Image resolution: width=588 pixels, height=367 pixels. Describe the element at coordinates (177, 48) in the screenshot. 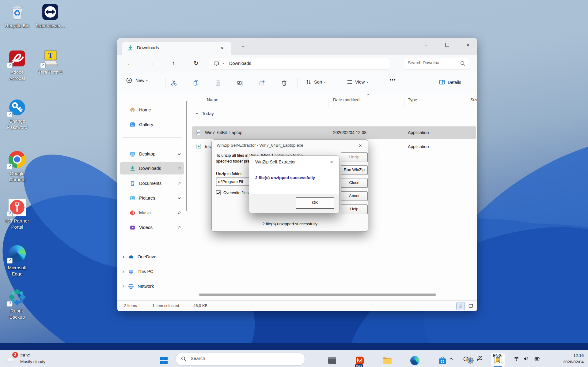

I see `tab-downloads: Downloads ×` at that location.